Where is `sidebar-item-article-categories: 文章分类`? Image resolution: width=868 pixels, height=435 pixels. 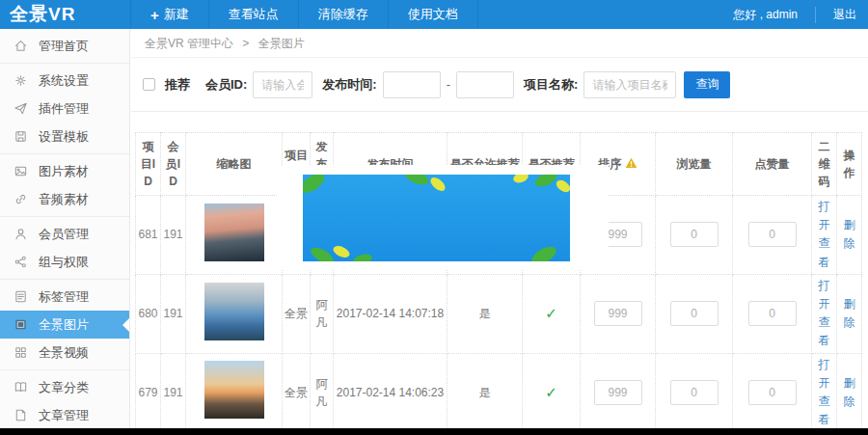 sidebar-item-article-categories: 文章分类 is located at coordinates (65, 388).